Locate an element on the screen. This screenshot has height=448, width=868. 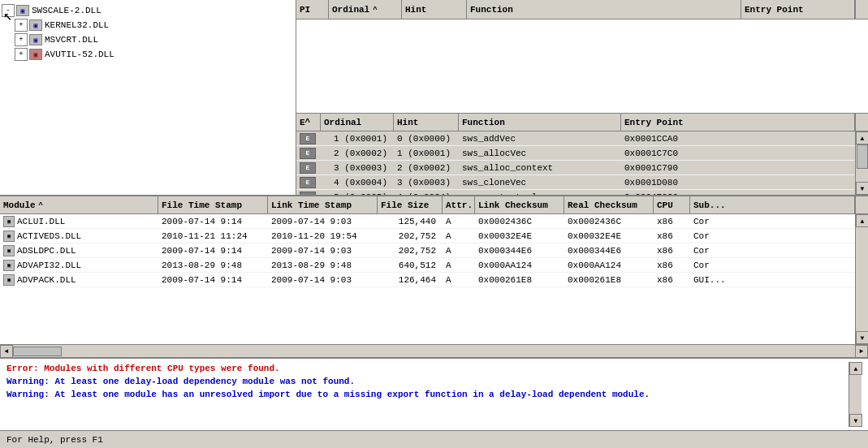
export-cell-ordinal: 1 (0x0001) is located at coordinates (357, 139).